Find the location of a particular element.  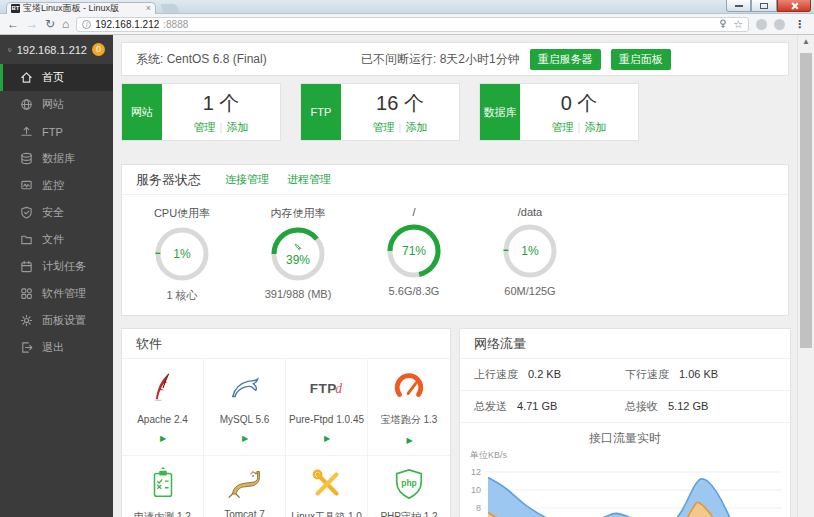

up-speed-label: 上行速度 is located at coordinates (496, 374).